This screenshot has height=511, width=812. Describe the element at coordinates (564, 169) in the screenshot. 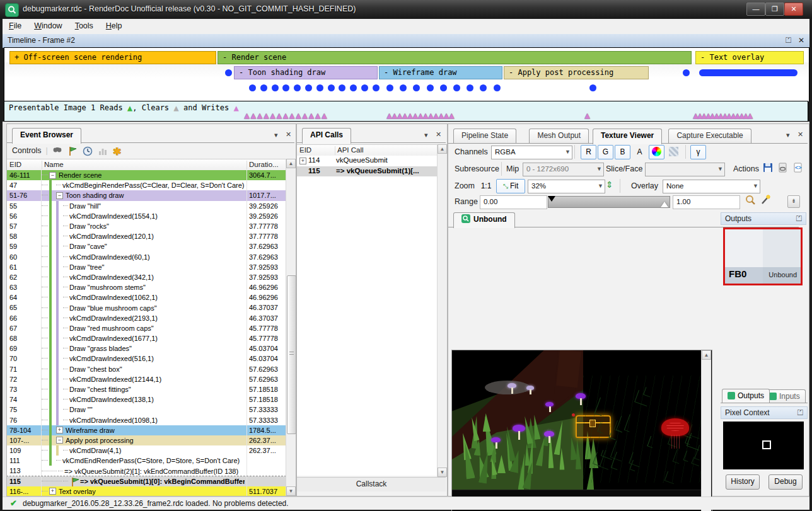

I see `mip-combo: 0 - 1272x690▼` at that location.